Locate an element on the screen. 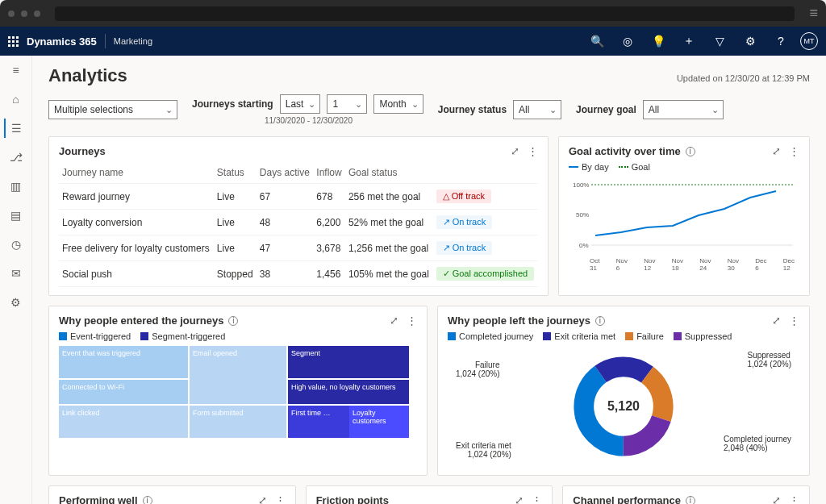  nav-journeys-icon: ⎇ is located at coordinates (16, 157).